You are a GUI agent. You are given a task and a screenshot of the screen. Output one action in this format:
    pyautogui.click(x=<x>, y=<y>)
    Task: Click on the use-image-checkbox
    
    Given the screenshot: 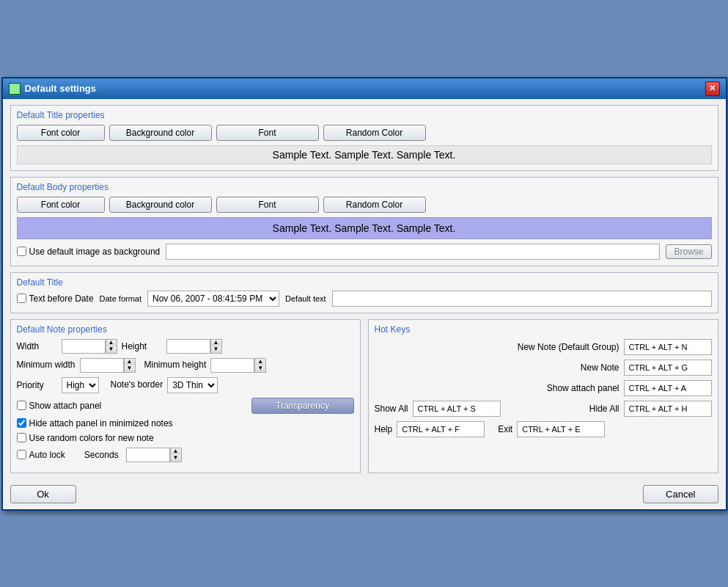 What is the action you would take?
    pyautogui.click(x=22, y=251)
    